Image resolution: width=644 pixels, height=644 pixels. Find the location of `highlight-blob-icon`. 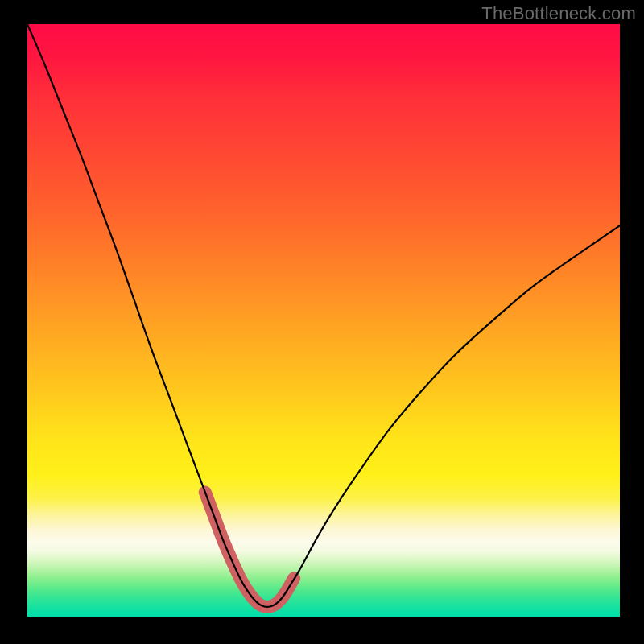

highlight-blob-icon is located at coordinates (250, 549).